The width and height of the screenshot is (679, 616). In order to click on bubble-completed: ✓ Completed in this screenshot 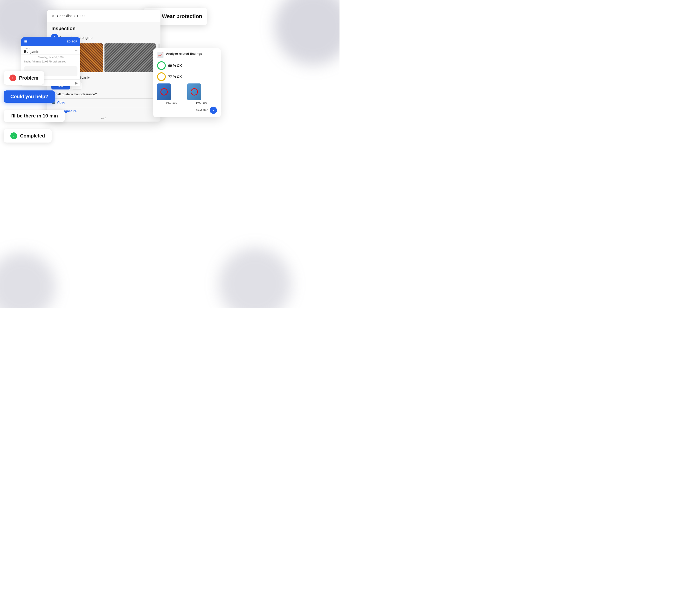, I will do `click(28, 136)`.